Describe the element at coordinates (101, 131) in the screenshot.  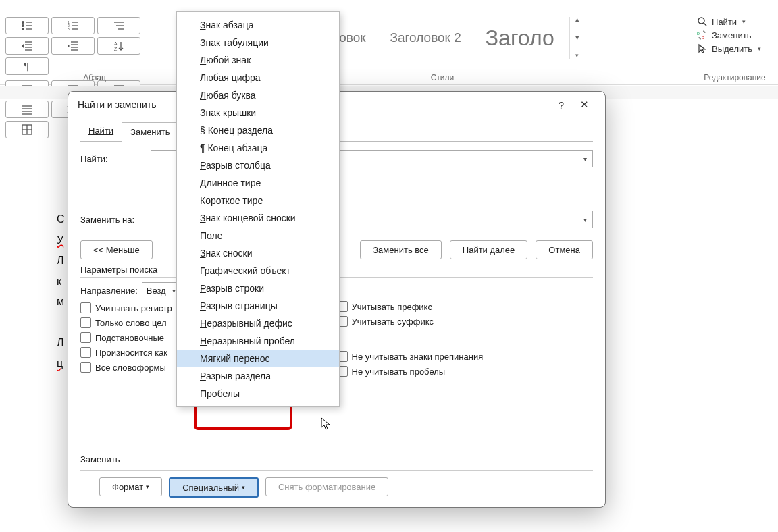
I see `tab-find: Найти` at that location.